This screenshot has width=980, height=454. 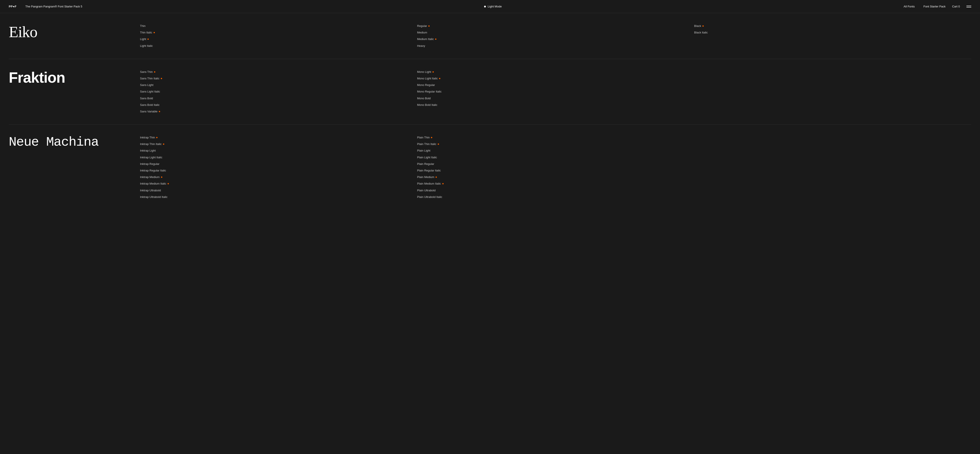 What do you see at coordinates (556, 184) in the screenshot?
I see `list-item: Plain Medium Italic` at bounding box center [556, 184].